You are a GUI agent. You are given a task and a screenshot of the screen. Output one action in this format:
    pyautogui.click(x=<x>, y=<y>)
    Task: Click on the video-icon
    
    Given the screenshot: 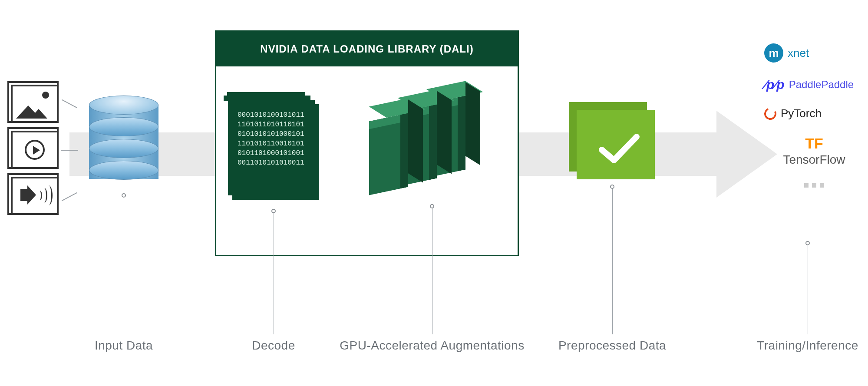 What is the action you would take?
    pyautogui.click(x=35, y=150)
    